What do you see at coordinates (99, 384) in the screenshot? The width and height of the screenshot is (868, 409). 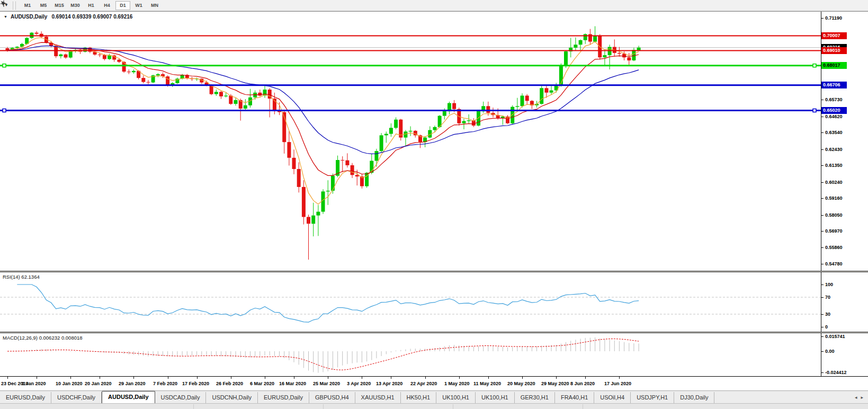 I see `date-label: 20 Jan 2020` at bounding box center [99, 384].